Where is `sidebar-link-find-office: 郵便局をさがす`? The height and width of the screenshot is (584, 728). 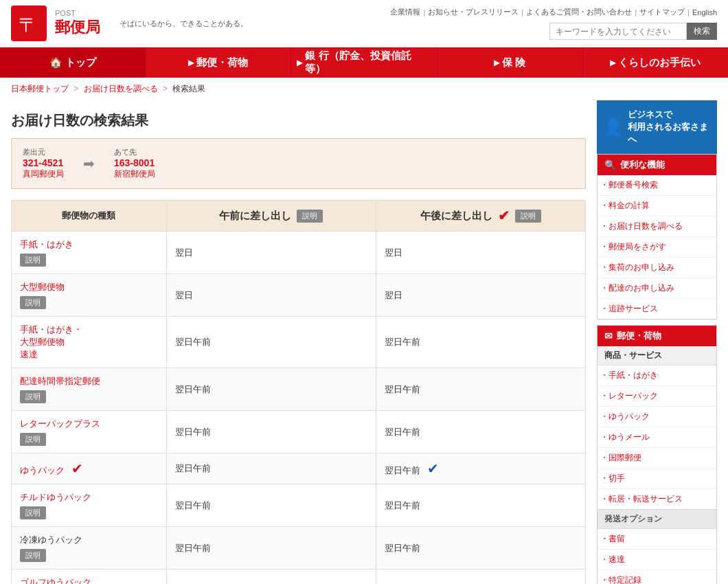
sidebar-link-find-office: 郵便局をさがす is located at coordinates (657, 247).